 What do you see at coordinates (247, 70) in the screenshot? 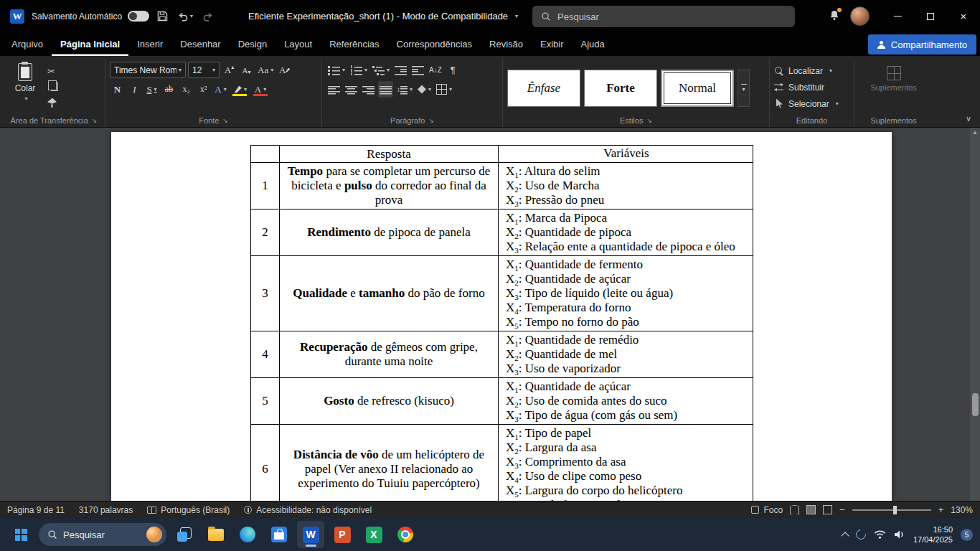
I see `shrink-font-button: A▾` at bounding box center [247, 70].